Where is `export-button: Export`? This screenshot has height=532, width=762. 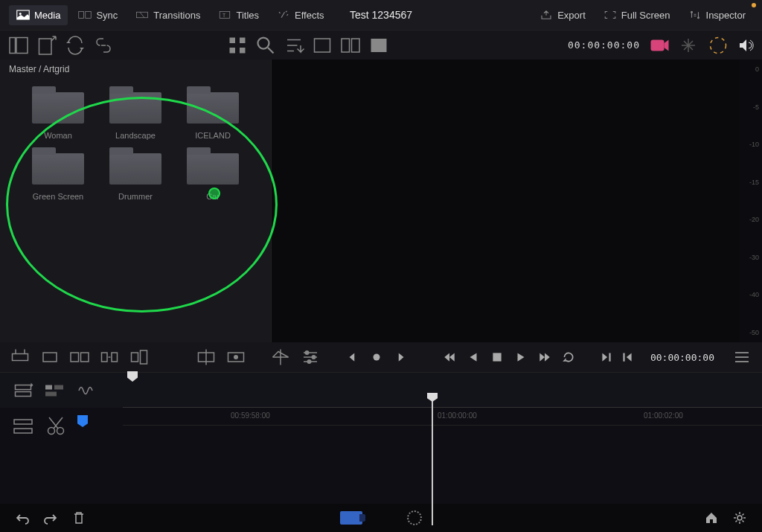 export-button: Export is located at coordinates (563, 15).